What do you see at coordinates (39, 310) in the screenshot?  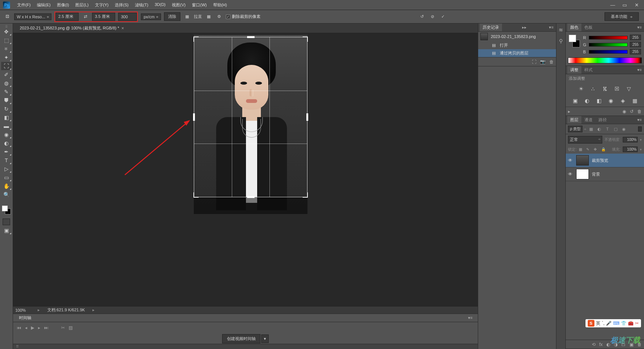 I see `zoom-arrow-icon: ▸` at bounding box center [39, 310].